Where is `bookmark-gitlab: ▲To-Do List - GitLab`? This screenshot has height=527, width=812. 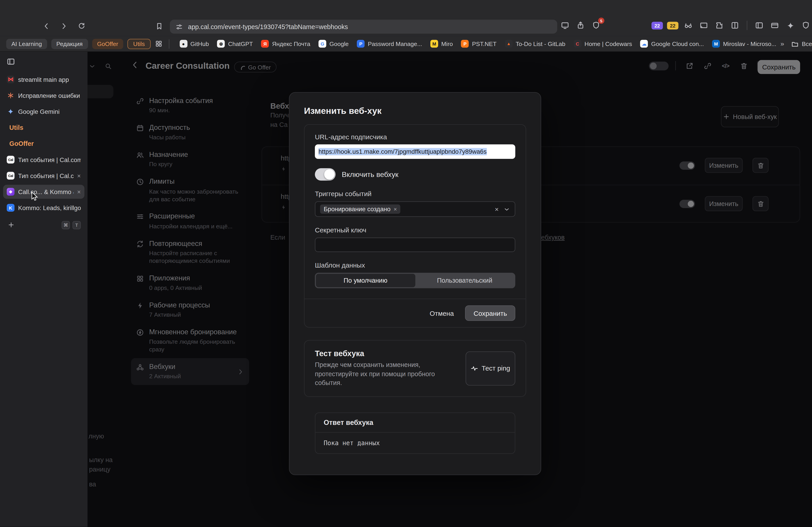
bookmark-gitlab: ▲To-Do List - GitLab is located at coordinates (535, 44).